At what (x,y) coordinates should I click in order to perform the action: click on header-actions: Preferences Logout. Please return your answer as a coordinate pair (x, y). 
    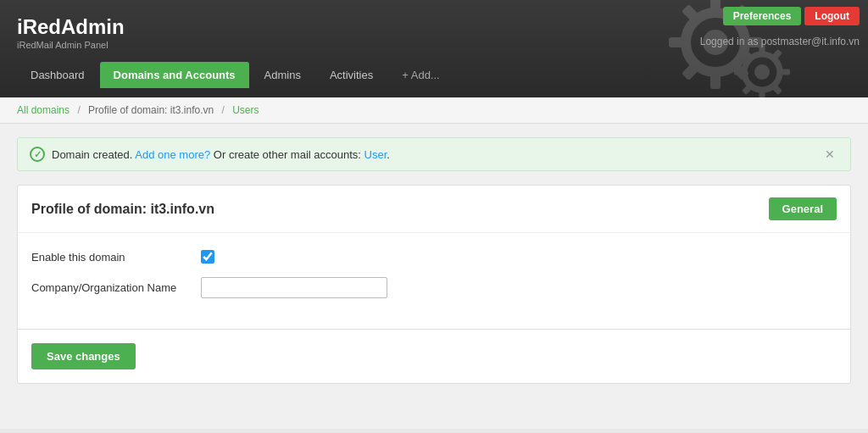
    Looking at the image, I should click on (792, 16).